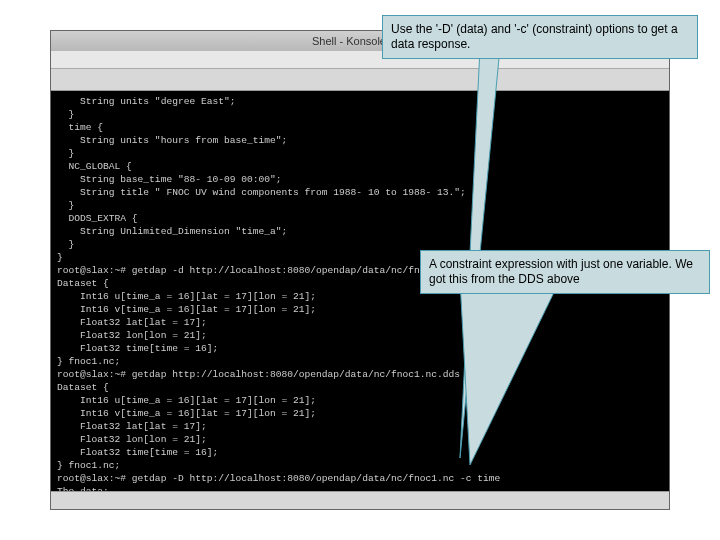  What do you see at coordinates (94, 166) in the screenshot?
I see `line: NC_GLOBAL {` at bounding box center [94, 166].